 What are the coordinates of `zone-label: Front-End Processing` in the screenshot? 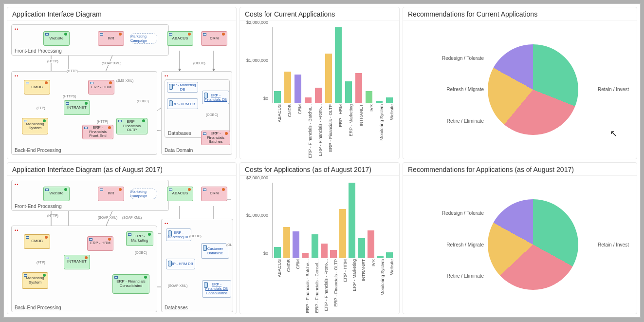 It's located at (38, 207).